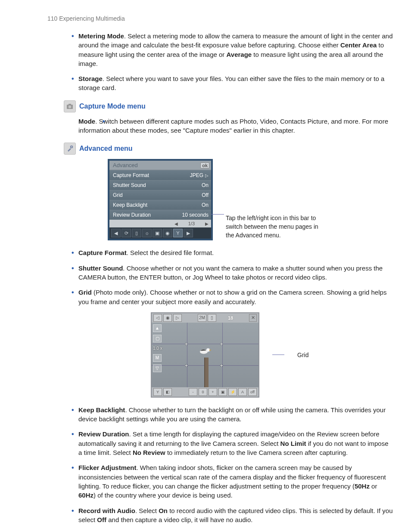 The image size is (411, 532). What do you see at coordinates (191, 224) in the screenshot?
I see `pager-text: 1/3` at bounding box center [191, 224].